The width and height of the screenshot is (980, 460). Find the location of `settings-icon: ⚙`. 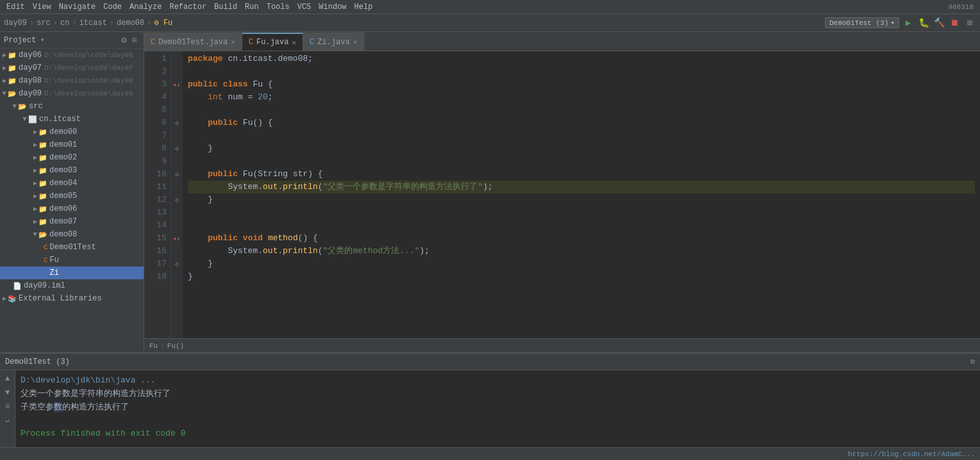

settings-icon: ⚙ is located at coordinates (124, 40).